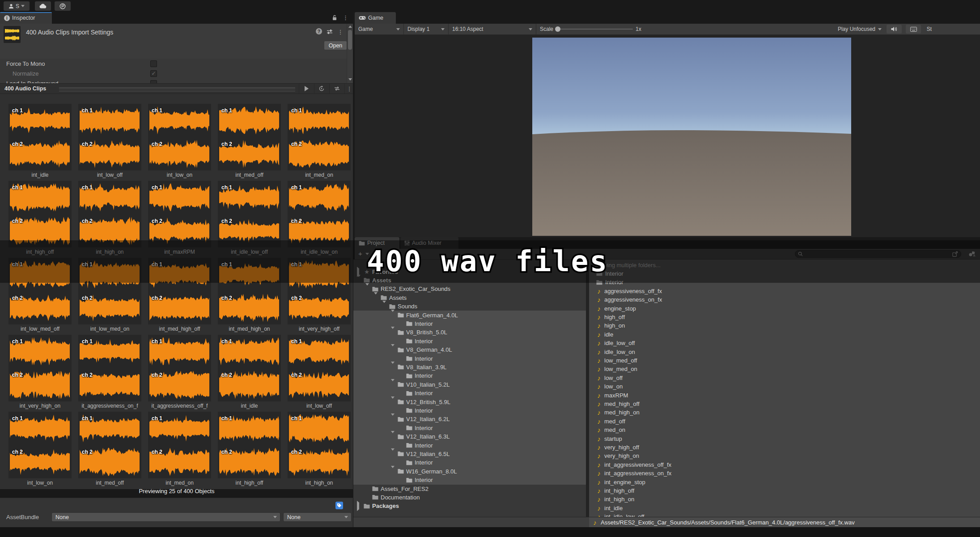  I want to click on tree-row: Assets_For_RES2, so click(470, 489).